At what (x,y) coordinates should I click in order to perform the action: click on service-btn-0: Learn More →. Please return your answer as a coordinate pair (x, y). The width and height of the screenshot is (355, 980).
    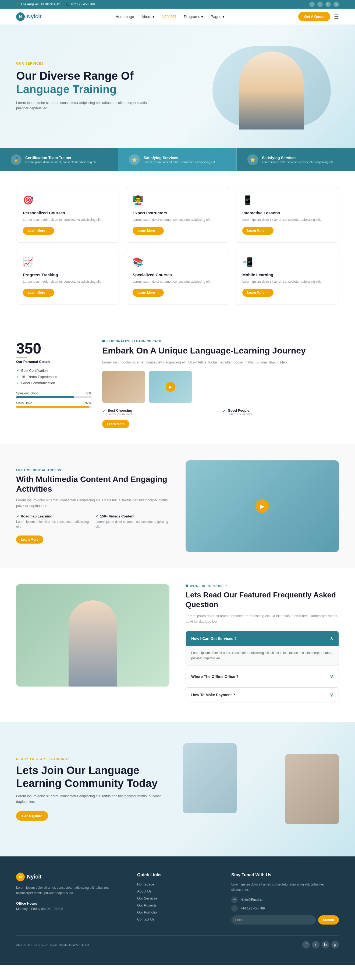
    Looking at the image, I should click on (38, 231).